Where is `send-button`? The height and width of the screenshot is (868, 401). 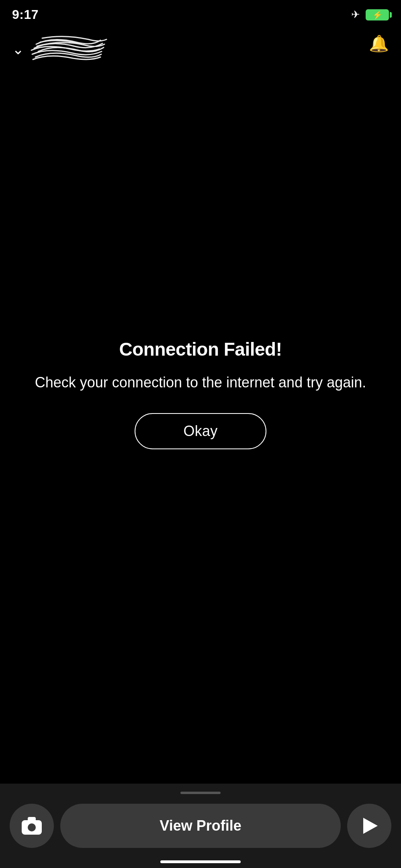
send-button is located at coordinates (369, 826).